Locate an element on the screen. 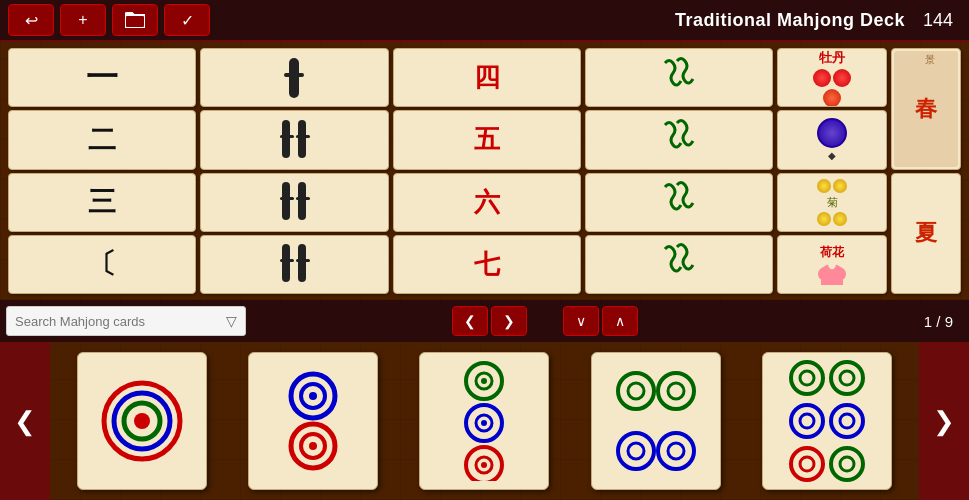 The height and width of the screenshot is (500, 969). folder-icon is located at coordinates (135, 20).